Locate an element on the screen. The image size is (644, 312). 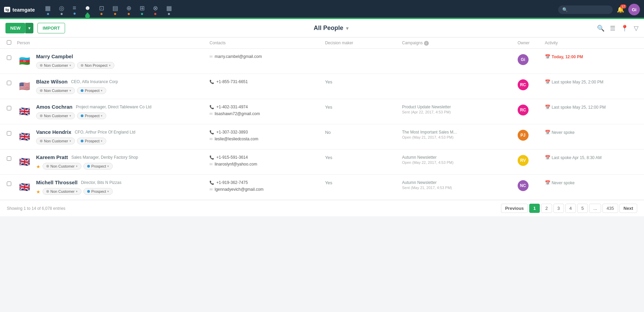
owner-avatar: RV is located at coordinates (523, 160).